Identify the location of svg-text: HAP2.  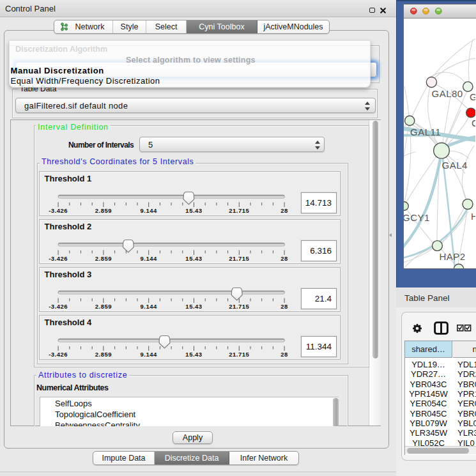
(452, 257).